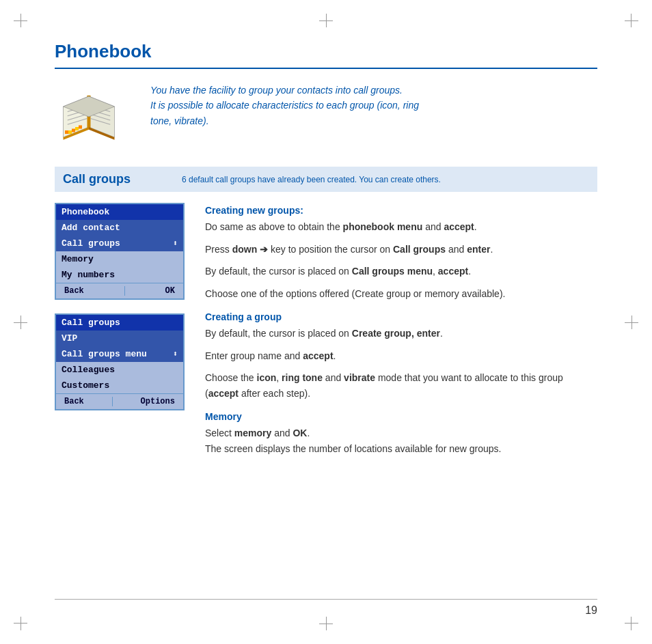 This screenshot has width=652, height=644. Describe the element at coordinates (628, 620) in the screenshot. I see `reg-mark-br` at that location.